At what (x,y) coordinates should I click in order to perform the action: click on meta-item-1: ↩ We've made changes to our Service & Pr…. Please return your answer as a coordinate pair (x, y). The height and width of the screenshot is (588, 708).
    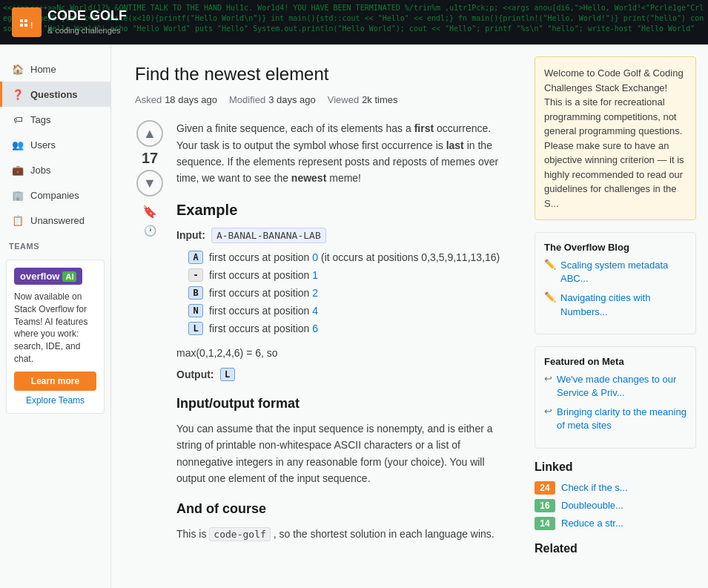
    Looking at the image, I should click on (615, 386).